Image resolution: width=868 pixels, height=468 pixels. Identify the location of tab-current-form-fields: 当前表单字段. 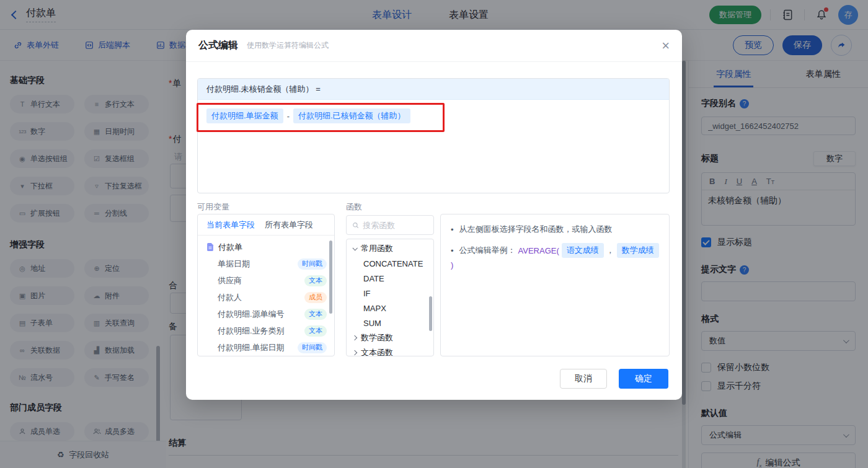
(231, 225).